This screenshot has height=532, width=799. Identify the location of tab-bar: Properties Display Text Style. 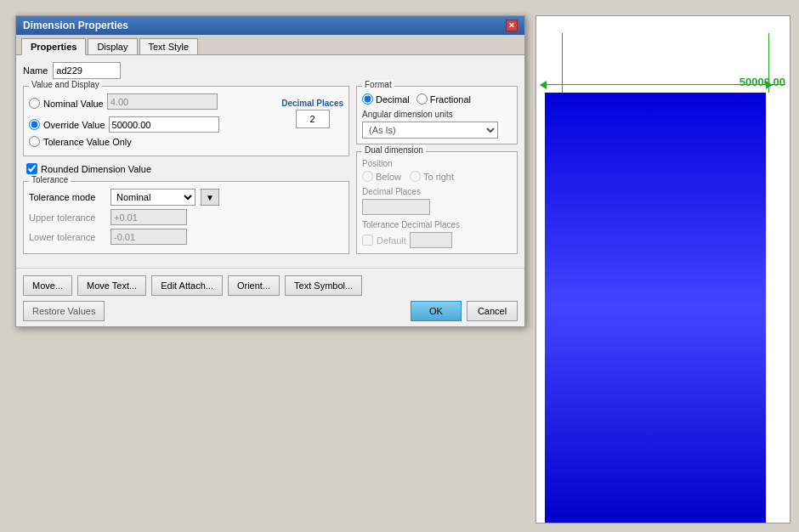
(270, 45).